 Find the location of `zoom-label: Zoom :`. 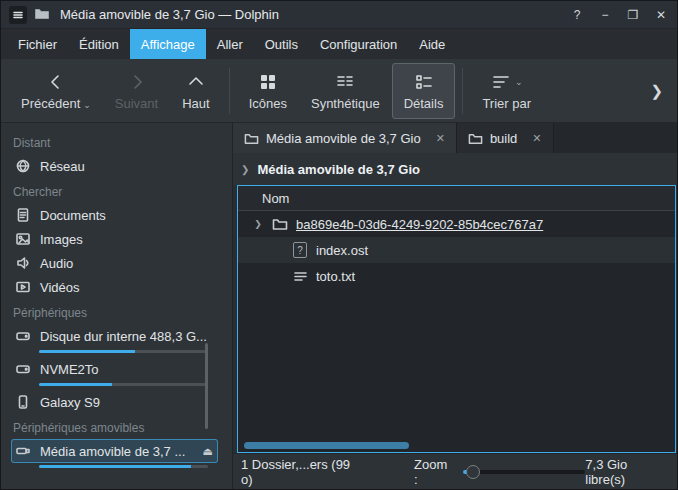

zoom-label: Zoom : is located at coordinates (434, 472).